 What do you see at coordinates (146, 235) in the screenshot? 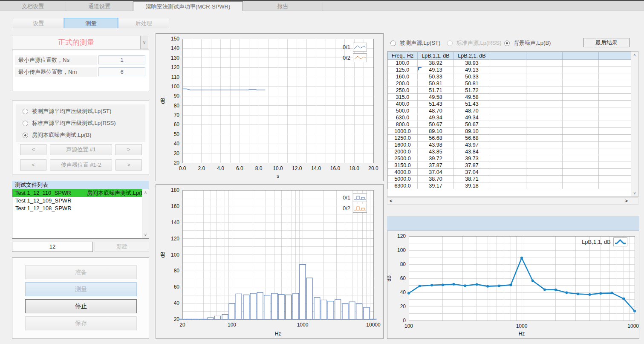
I see `scroll-down-icon: ∨` at bounding box center [146, 235].